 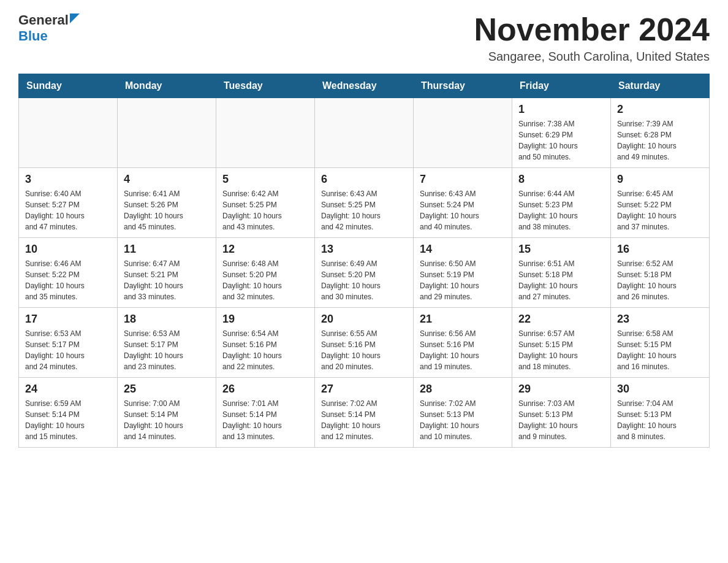 I want to click on logo-arrow-icon, so click(x=75, y=18).